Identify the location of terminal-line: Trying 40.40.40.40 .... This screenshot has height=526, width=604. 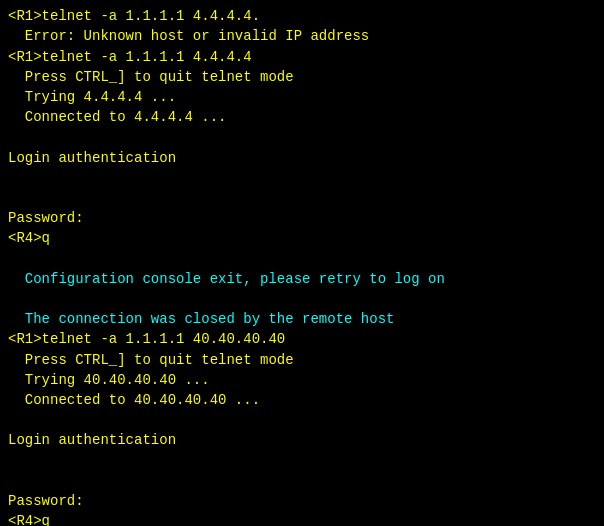
(302, 380).